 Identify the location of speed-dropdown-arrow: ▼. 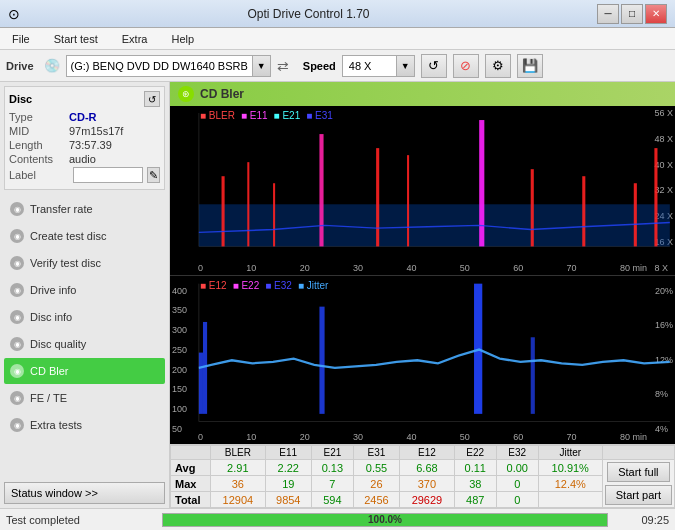
(406, 66).